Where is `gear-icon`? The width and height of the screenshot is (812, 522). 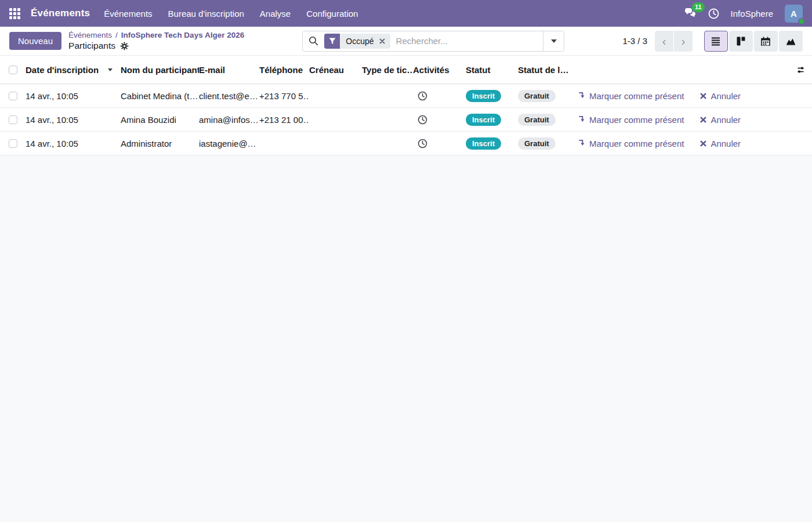 gear-icon is located at coordinates (124, 46).